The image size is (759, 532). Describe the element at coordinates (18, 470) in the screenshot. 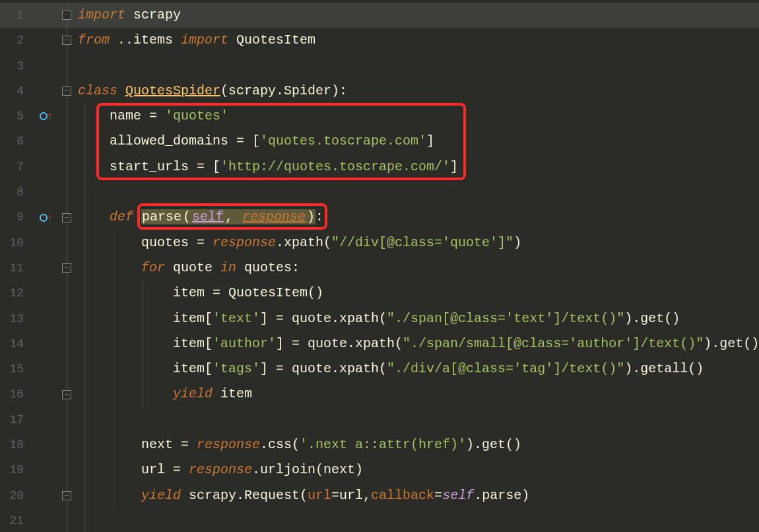

I see `line-number: 19` at that location.